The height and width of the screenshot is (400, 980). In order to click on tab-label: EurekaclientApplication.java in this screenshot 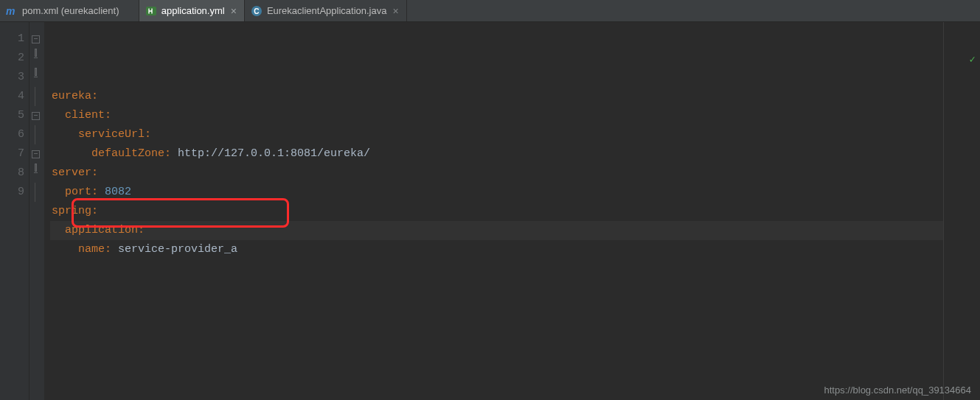, I will do `click(327, 10)`.